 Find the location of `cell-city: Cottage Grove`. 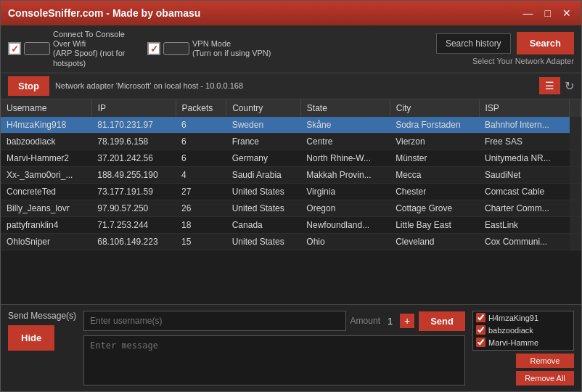

cell-city: Cottage Grove is located at coordinates (434, 208).